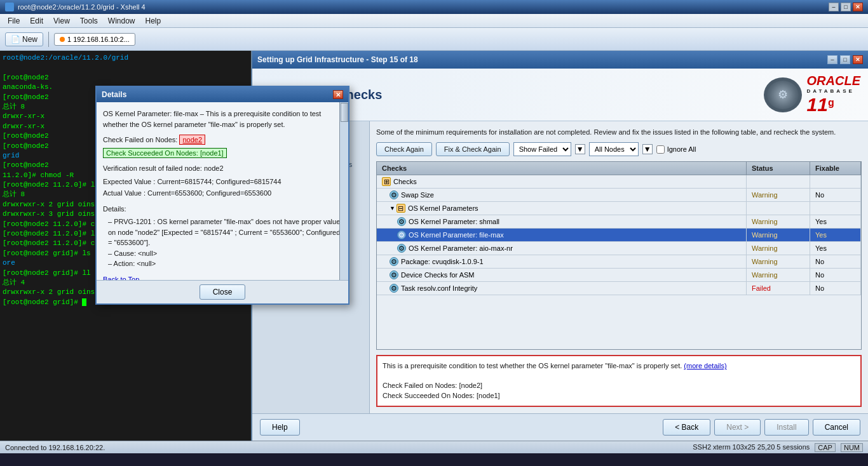 The image size is (868, 466). What do you see at coordinates (619, 208) in the screenshot?
I see `table-row: ▼ ⊟ OS Kernel Parameters` at bounding box center [619, 208].